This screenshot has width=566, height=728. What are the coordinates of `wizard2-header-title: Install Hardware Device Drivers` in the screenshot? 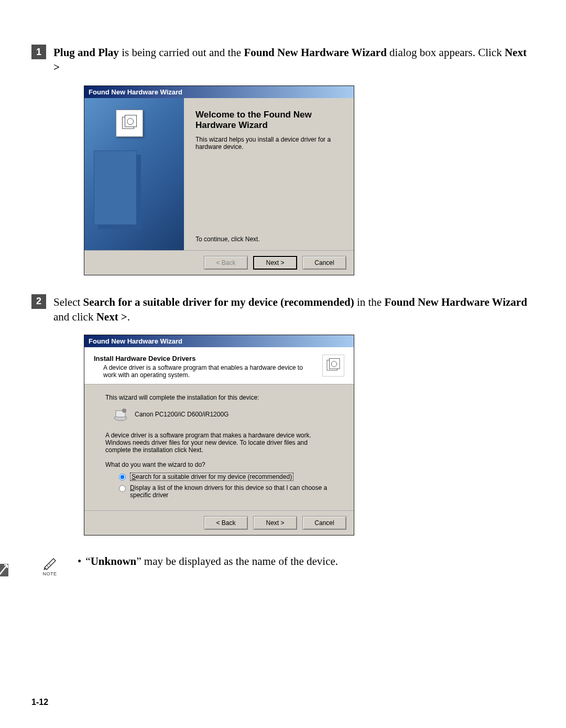 It's located at (204, 359).